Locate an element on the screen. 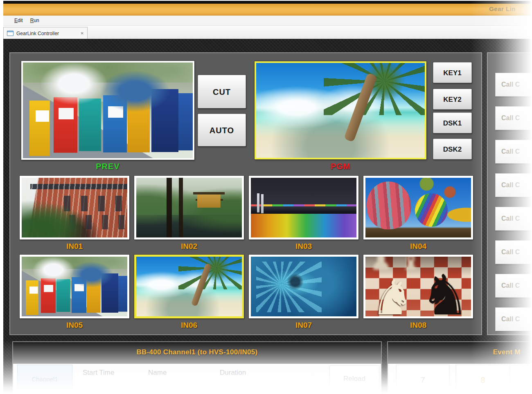 The height and width of the screenshot is (394, 532). input-thumbnail-in06 is located at coordinates (189, 287).